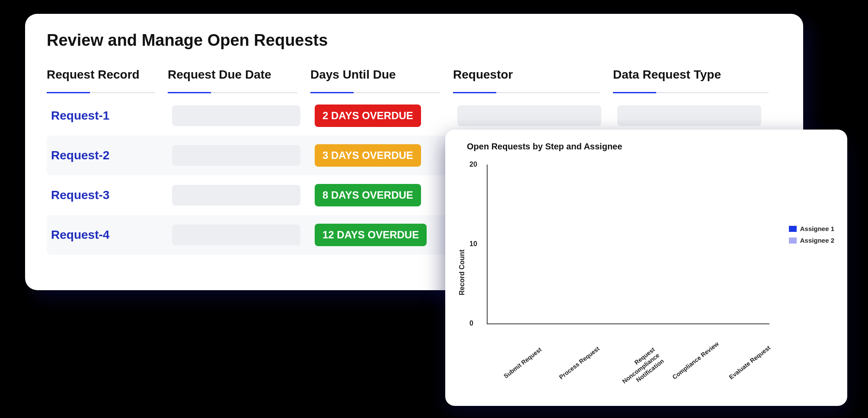 The image size is (868, 418). What do you see at coordinates (112, 235) in the screenshot?
I see `request-record-link: Request-4` at bounding box center [112, 235].